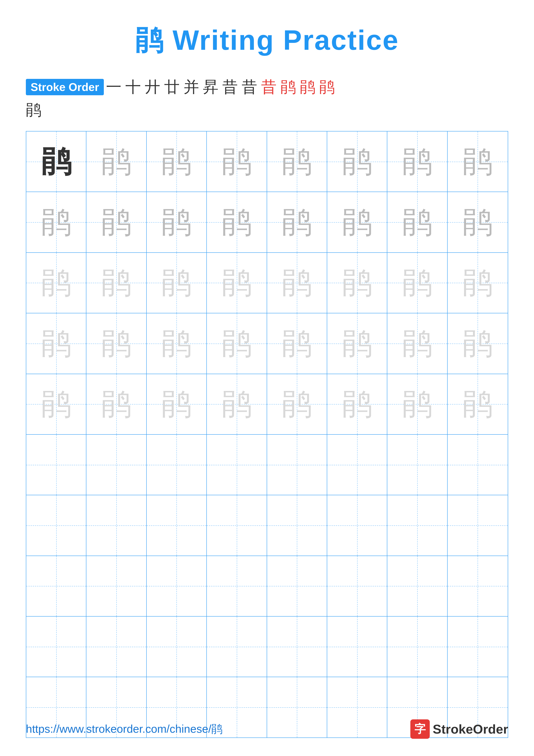  What do you see at coordinates (237, 343) in the screenshot?
I see `grid-cell-4-4: 鹃` at bounding box center [237, 343].